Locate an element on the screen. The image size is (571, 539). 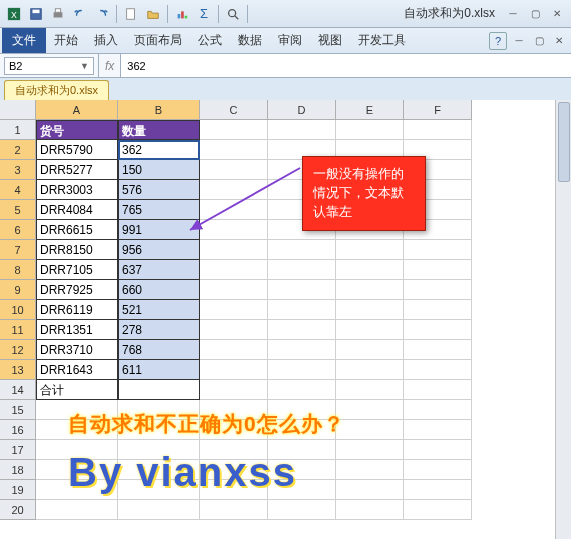
cell: DRR8150 is located at coordinates (77, 250).